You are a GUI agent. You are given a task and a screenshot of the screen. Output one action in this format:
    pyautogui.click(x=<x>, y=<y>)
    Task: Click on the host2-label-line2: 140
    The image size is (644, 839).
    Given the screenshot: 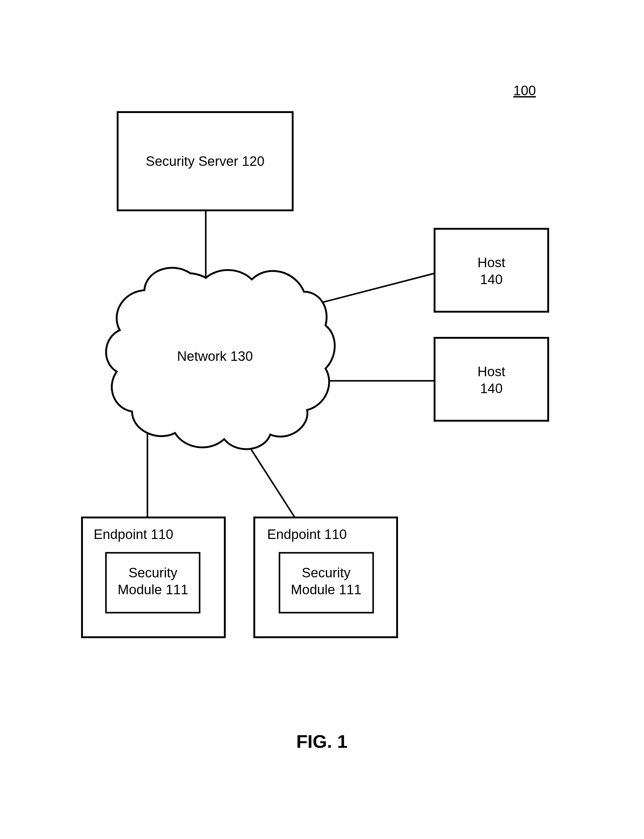 What is the action you would take?
    pyautogui.click(x=491, y=389)
    